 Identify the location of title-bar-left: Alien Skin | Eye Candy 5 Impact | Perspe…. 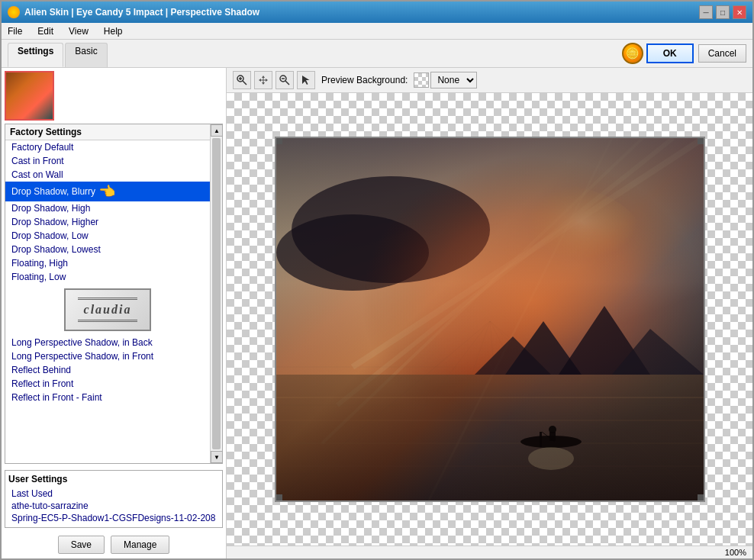
(134, 12).